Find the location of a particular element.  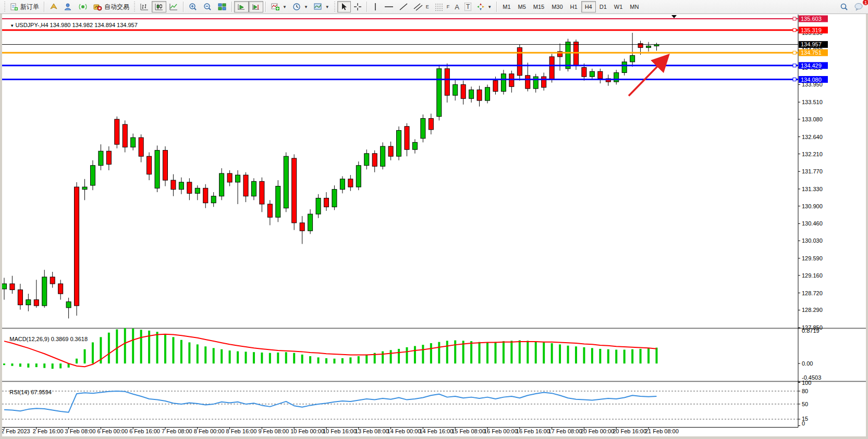

auto-scroll-button is located at coordinates (241, 7).